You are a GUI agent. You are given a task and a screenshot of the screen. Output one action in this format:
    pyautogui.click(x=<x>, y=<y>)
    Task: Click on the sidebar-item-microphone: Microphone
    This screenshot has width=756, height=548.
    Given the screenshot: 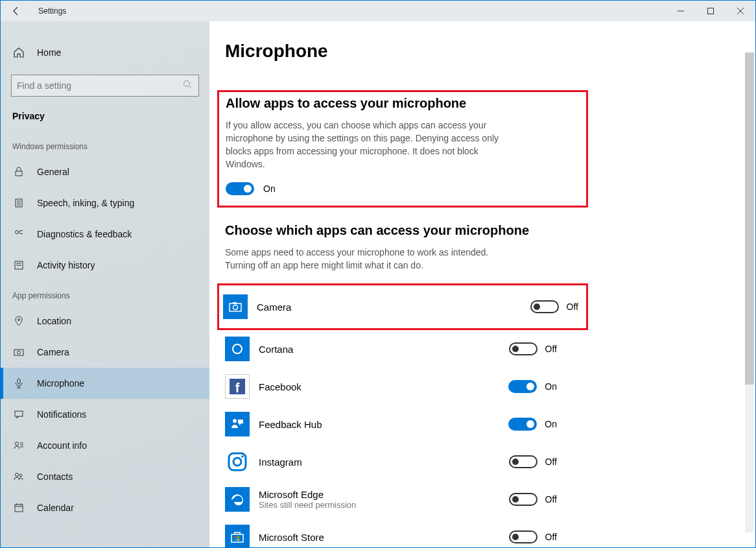 What is the action you would take?
    pyautogui.click(x=105, y=383)
    